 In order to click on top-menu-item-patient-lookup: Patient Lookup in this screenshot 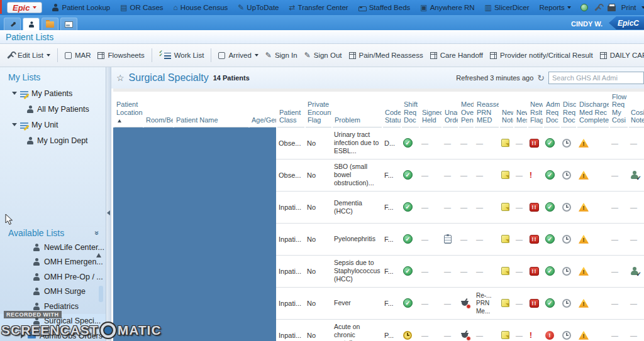, I will do `click(80, 8)`.